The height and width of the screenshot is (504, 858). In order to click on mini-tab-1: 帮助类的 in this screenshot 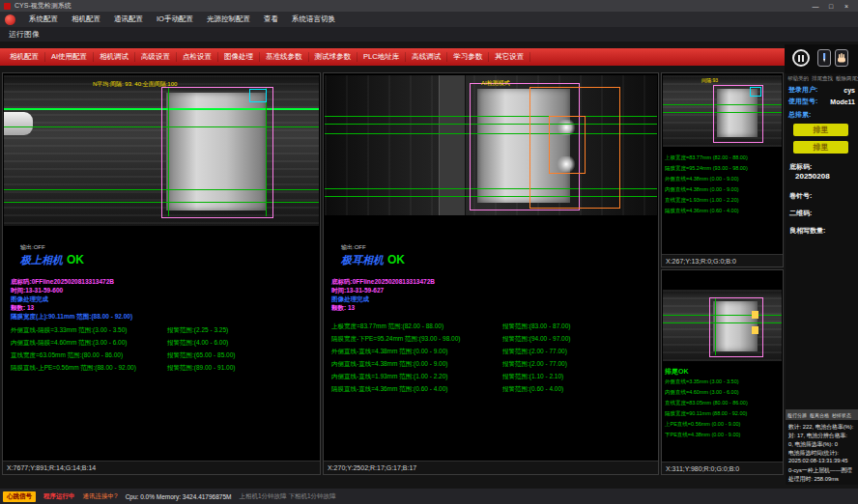, I will do `click(798, 79)`.